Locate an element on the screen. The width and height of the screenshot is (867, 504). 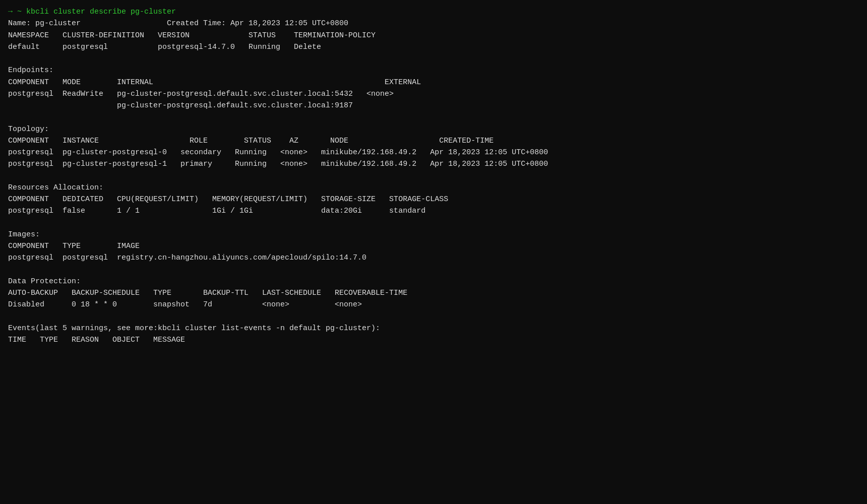
name-label: Name: pg-cluster is located at coordinates (44, 23).